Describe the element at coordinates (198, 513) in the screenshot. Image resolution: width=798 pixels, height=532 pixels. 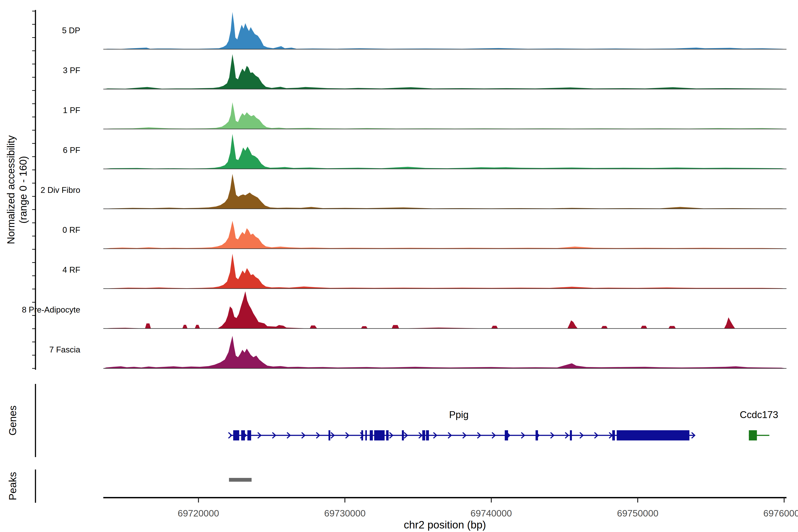
I see `x-tick-69720000: 69720000` at that location.